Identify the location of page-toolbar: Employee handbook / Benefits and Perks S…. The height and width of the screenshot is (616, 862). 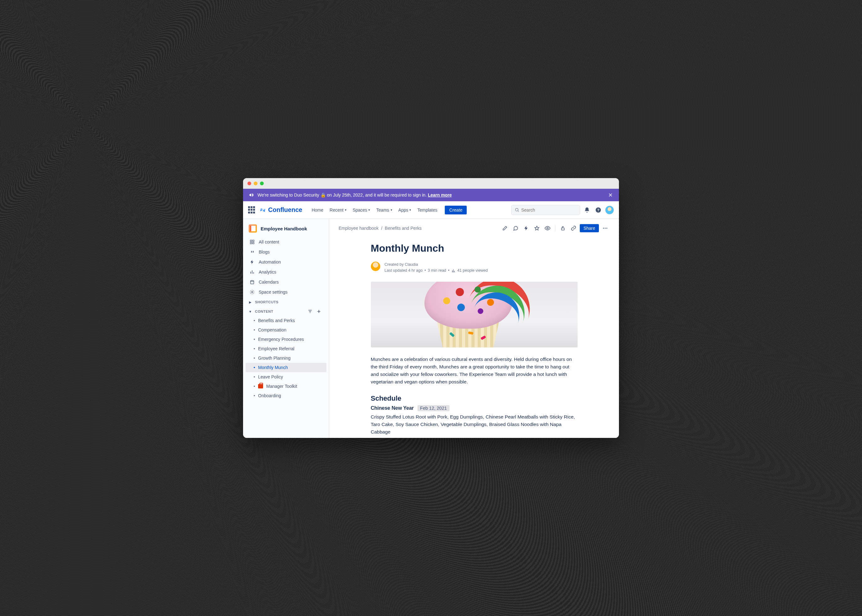
(474, 227).